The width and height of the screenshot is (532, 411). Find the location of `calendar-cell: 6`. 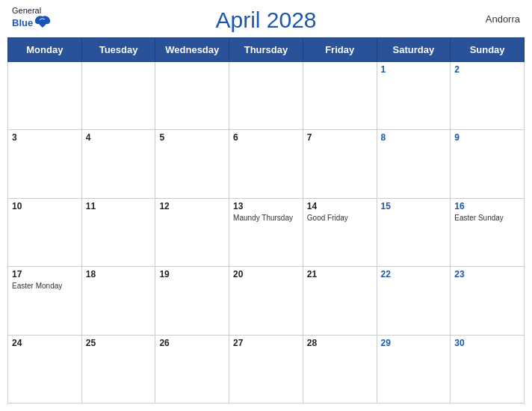

calendar-cell: 6 is located at coordinates (266, 164).